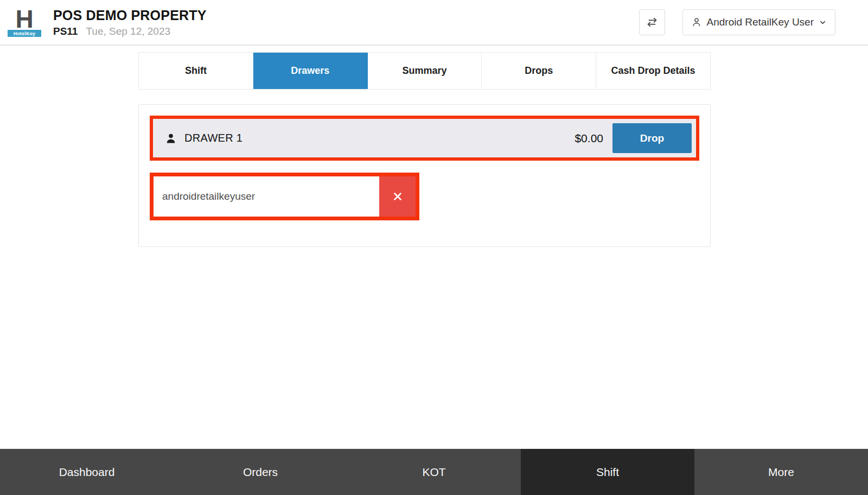 The width and height of the screenshot is (868, 495). What do you see at coordinates (697, 22) in the screenshot?
I see `person-outline-icon` at bounding box center [697, 22].